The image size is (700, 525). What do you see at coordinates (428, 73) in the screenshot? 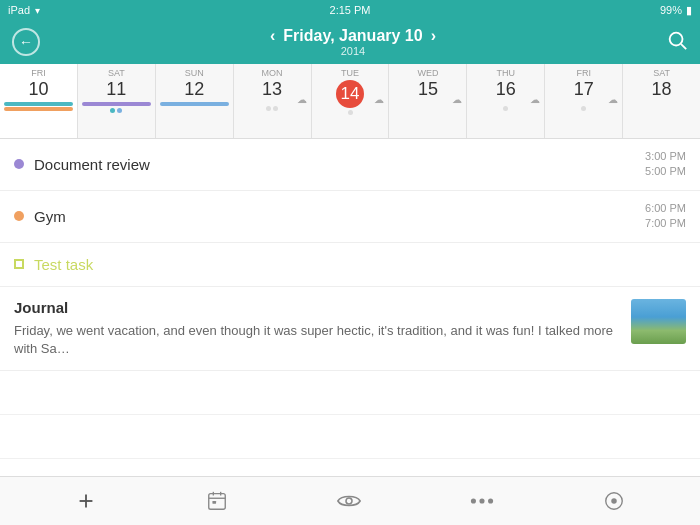
I see `cal-day-name-15: WED` at bounding box center [428, 73].